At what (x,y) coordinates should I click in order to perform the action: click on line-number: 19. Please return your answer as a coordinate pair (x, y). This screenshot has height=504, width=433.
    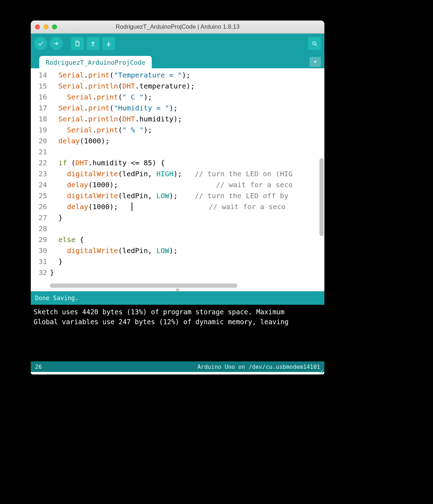
    Looking at the image, I should click on (39, 130).